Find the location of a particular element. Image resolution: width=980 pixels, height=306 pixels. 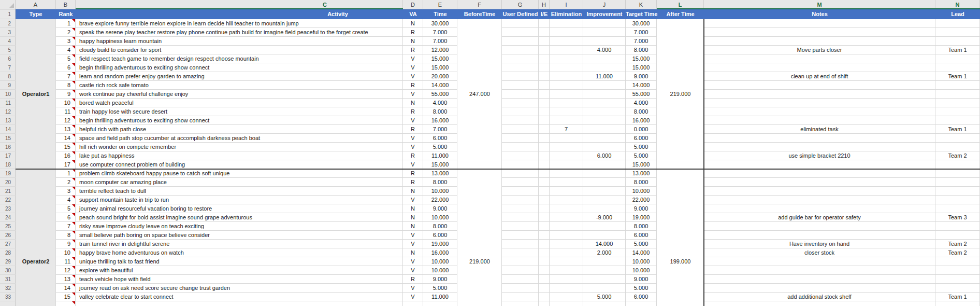

row-header-14: 14 is located at coordinates (8, 130).